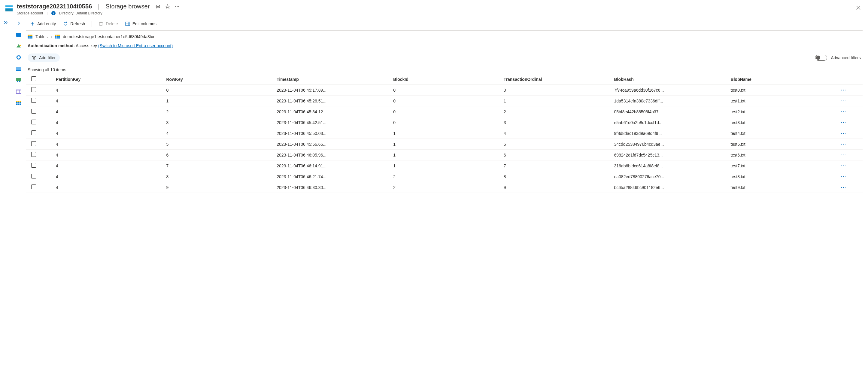 The width and height of the screenshot is (868, 378). Describe the element at coordinates (219, 166) in the screenshot. I see `cell-rowkey: 7` at that location.